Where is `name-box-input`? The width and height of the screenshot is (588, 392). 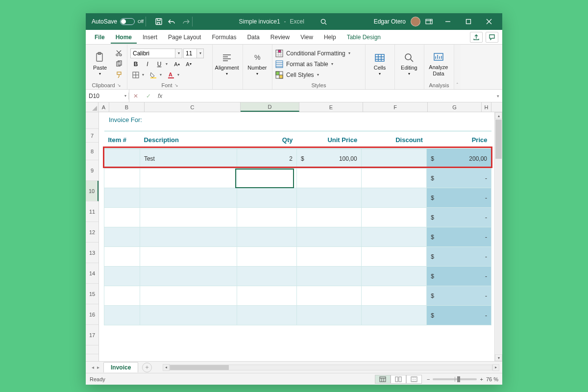 name-box-input is located at coordinates (104, 96).